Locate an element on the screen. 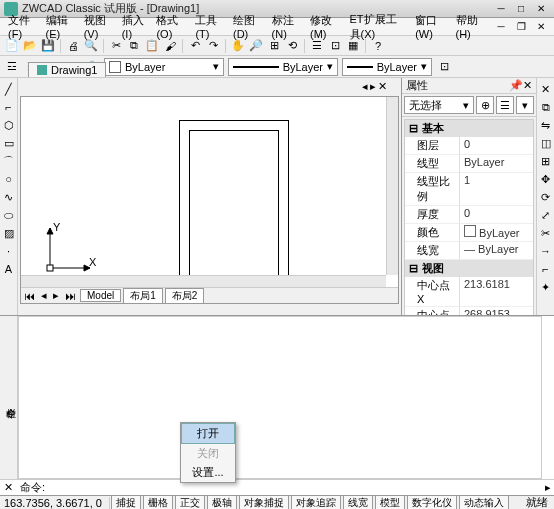 The width and height of the screenshot is (554, 509). panel-close-icon: ✕ is located at coordinates (528, 86).